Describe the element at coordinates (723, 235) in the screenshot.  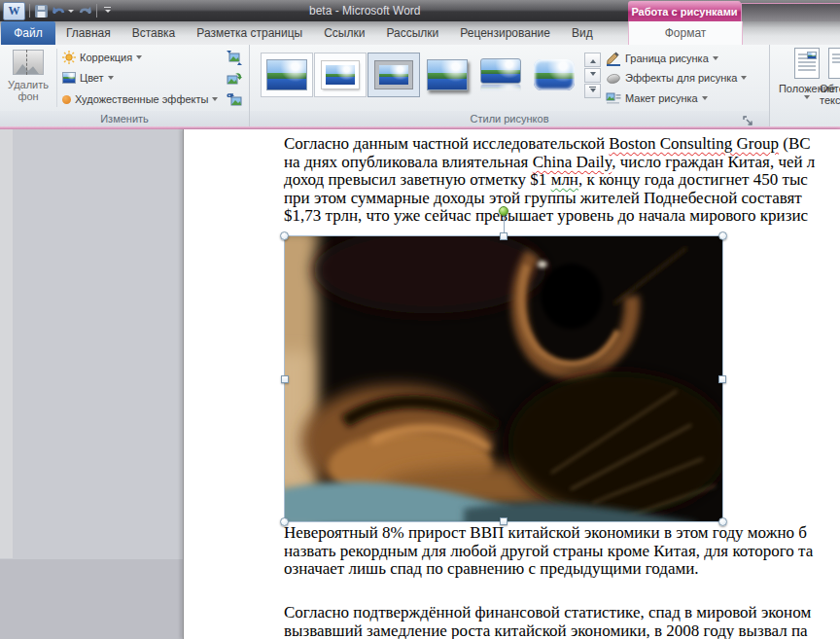
I see `resize-handle-top-right` at that location.